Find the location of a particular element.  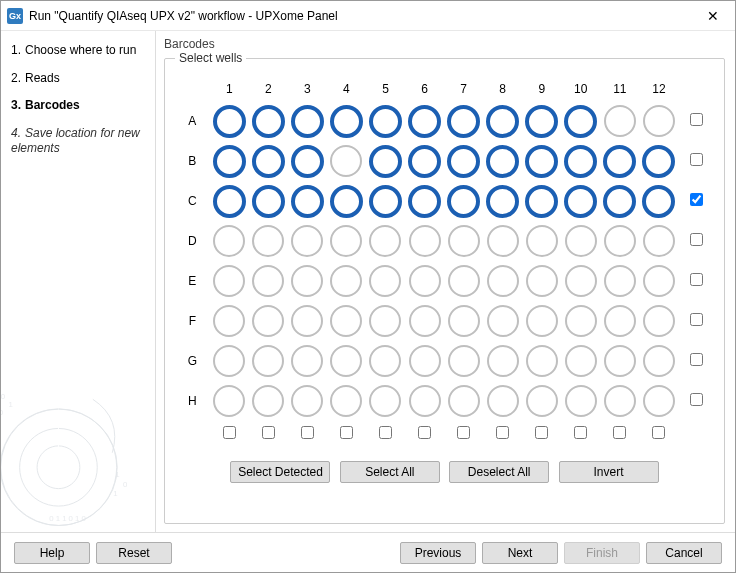

well-G8 is located at coordinates (503, 361).